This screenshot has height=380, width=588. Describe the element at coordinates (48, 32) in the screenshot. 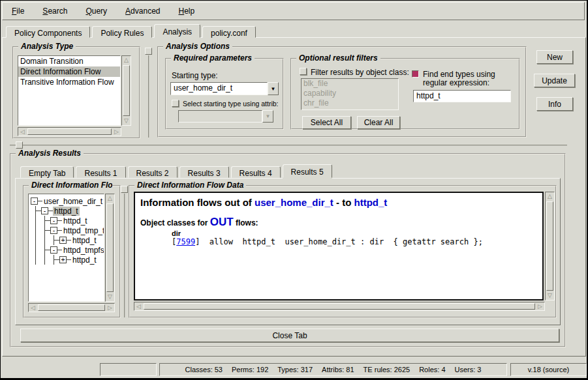

I see `tab-policy-components: Policy Components` at that location.